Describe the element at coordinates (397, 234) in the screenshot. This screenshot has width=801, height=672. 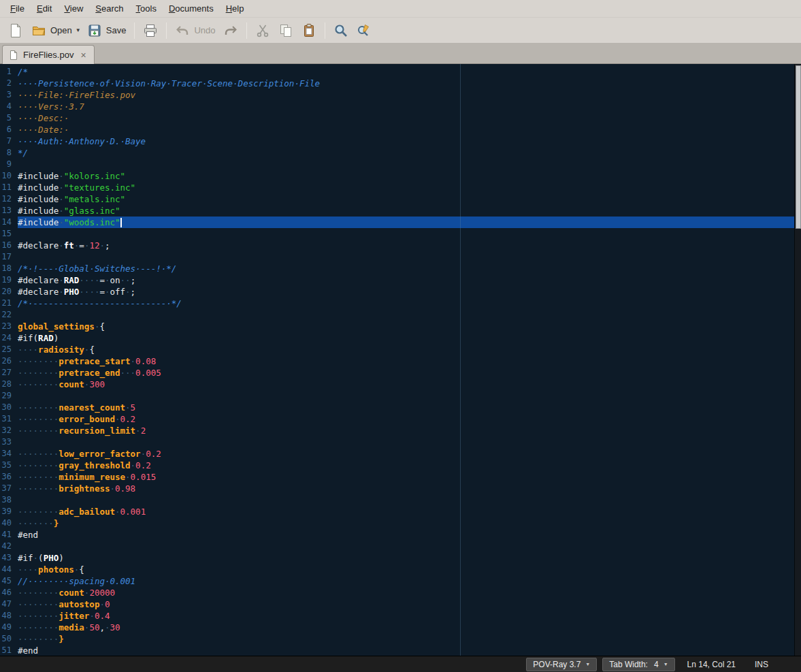
I see `code-line: 15` at that location.